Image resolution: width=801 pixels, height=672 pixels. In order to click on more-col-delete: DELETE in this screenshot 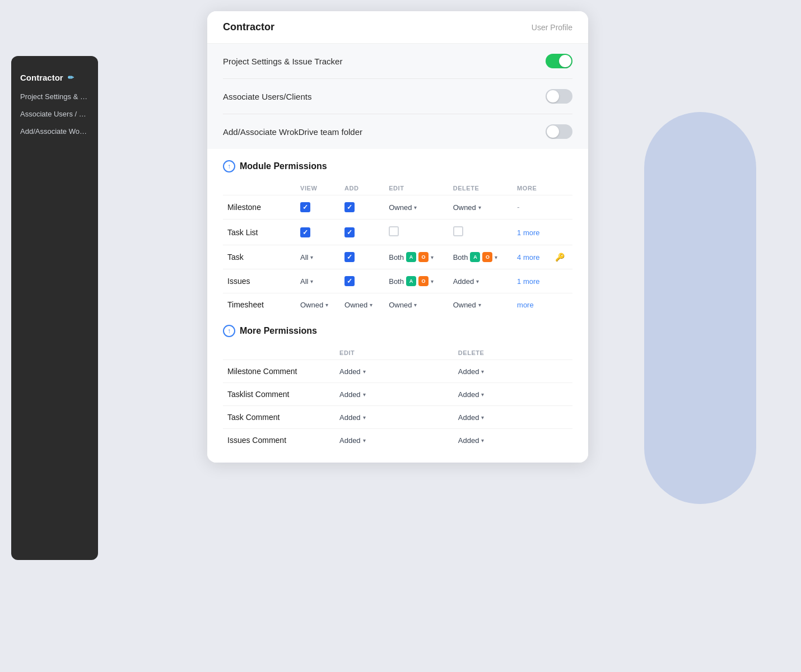, I will do `click(513, 353)`.